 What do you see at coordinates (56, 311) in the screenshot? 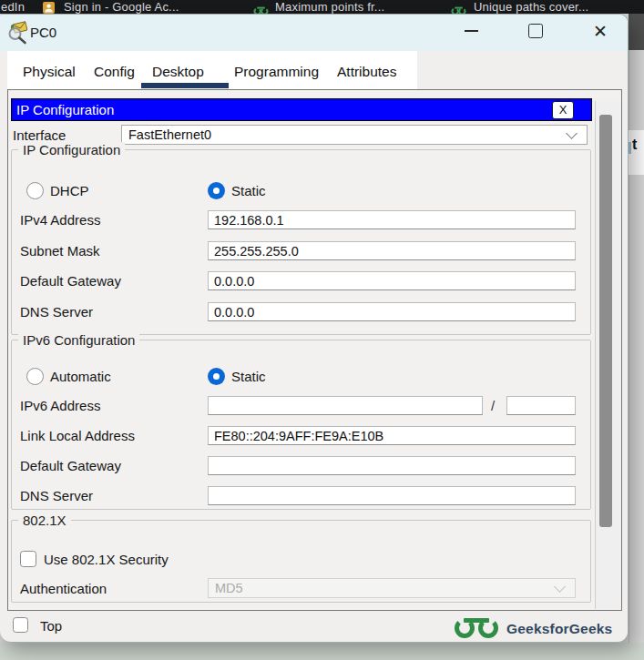
I see `ipv4-dns-server-label: DNS Server` at bounding box center [56, 311].